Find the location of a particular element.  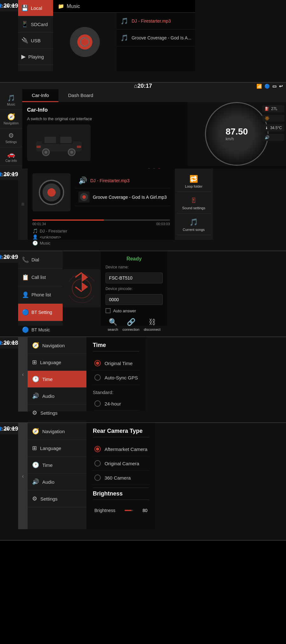

settings-audio-btn: 🔊 Audio is located at coordinates (57, 396).